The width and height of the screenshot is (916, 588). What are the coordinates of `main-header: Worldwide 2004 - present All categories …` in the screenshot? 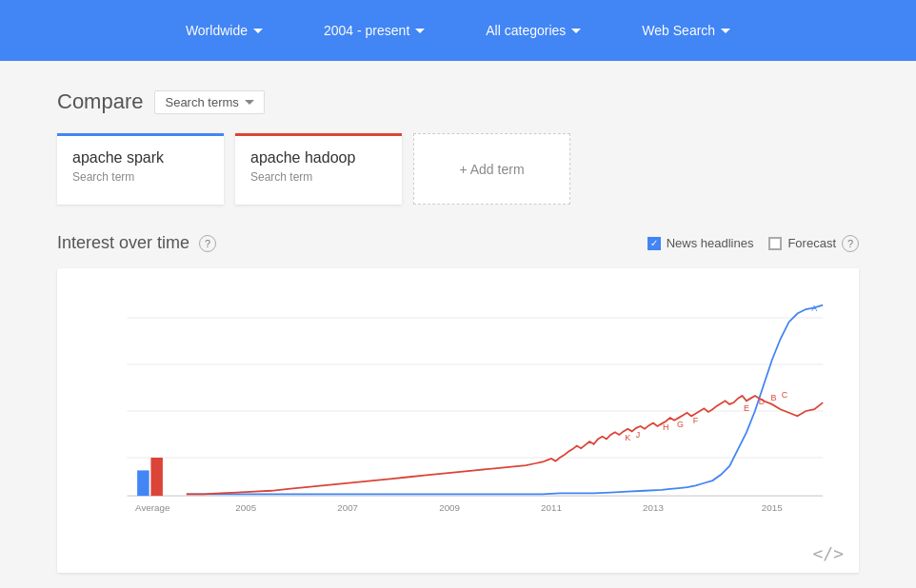 It's located at (458, 30).